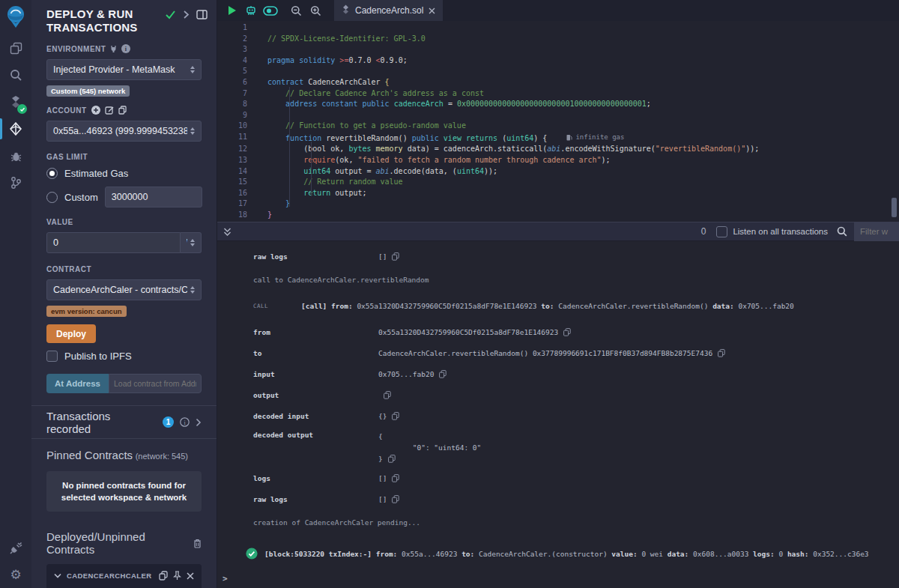 The height and width of the screenshot is (588, 899). I want to click on code-line: 16 return output;, so click(558, 193).